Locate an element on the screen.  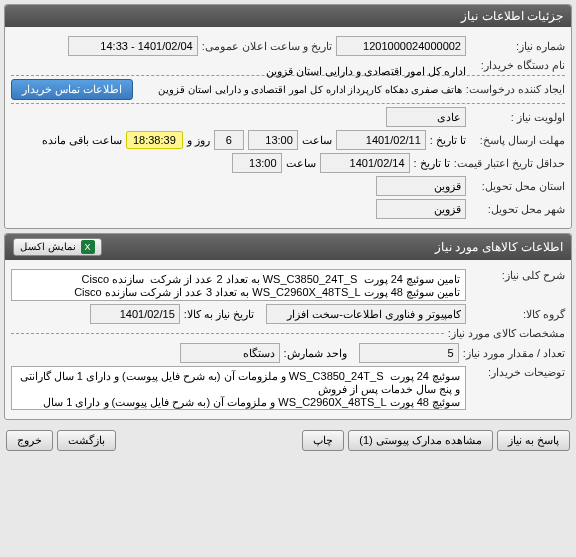
qty-label: تعداد / مقدار مورد نیاز: is located at coordinates (514, 354).